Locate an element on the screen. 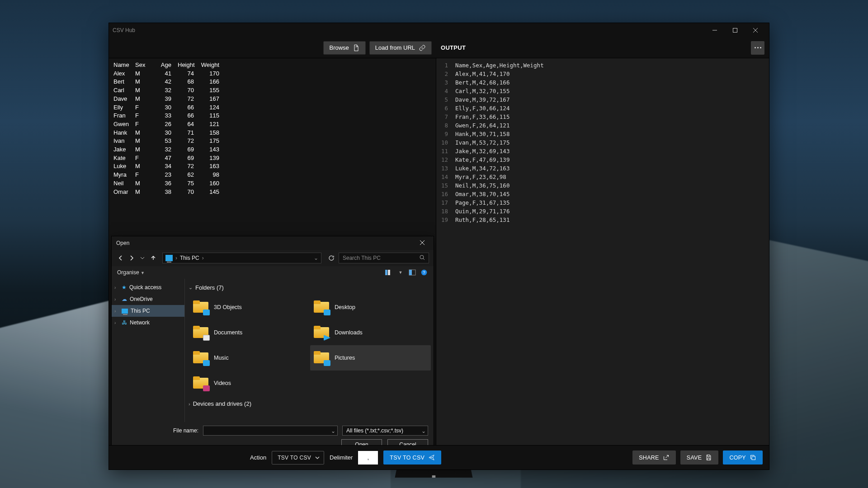  table-cell: 47 is located at coordinates (167, 158).